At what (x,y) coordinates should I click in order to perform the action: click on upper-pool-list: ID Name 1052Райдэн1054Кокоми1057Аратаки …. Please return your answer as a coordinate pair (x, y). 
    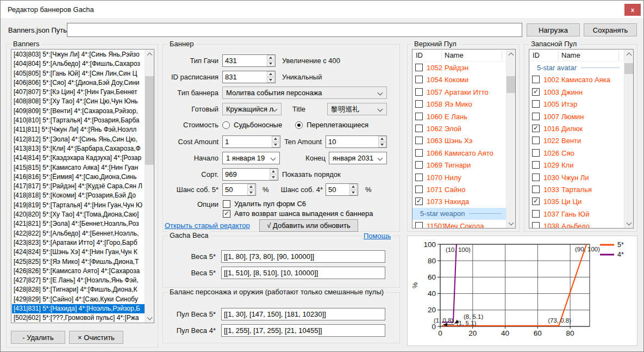
    Looking at the image, I should click on (464, 139).